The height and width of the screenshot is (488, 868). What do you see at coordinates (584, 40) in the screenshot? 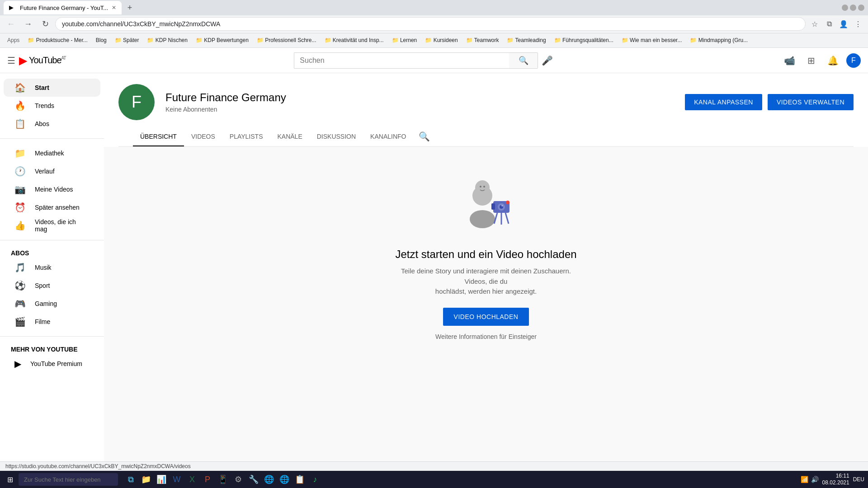
I see `bookmark-fuehrung: 📁 Führungsqualitäten...` at bounding box center [584, 40].